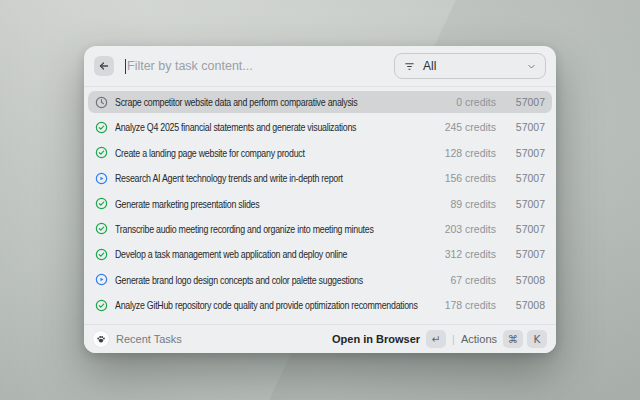 This screenshot has width=640, height=400. What do you see at coordinates (102, 102) in the screenshot?
I see `clock-icon` at bounding box center [102, 102].